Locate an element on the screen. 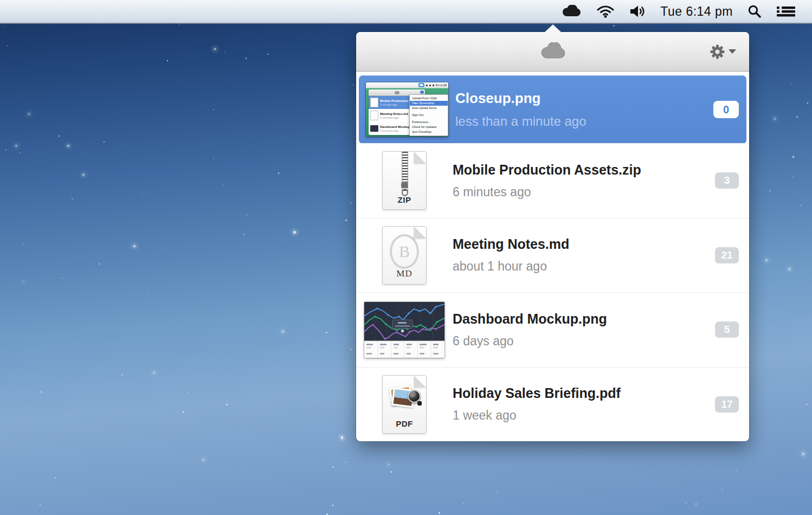 The width and height of the screenshot is (812, 515). view-count-badge: 3 is located at coordinates (727, 181).